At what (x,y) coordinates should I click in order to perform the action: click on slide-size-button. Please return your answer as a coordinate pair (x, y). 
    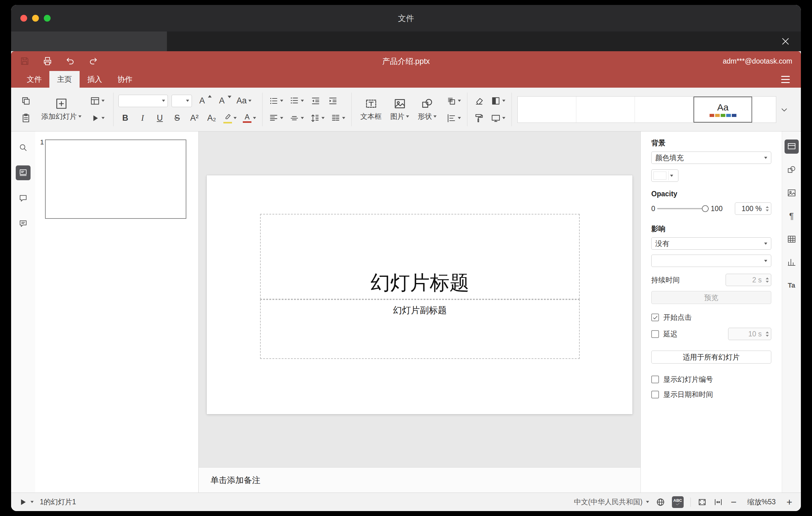
    Looking at the image, I should click on (498, 118).